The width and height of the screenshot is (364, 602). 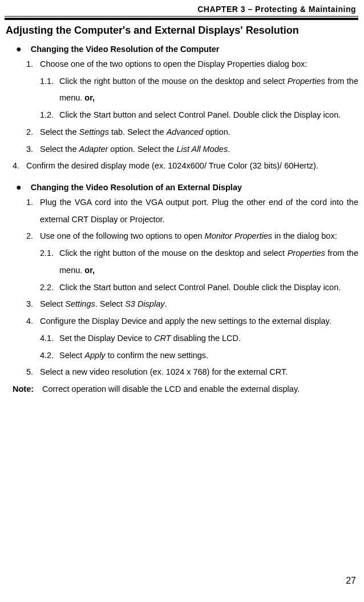 What do you see at coordinates (199, 90) in the screenshot?
I see `a-step-1-1: 1.1. Click the right button of the mouse…` at bounding box center [199, 90].